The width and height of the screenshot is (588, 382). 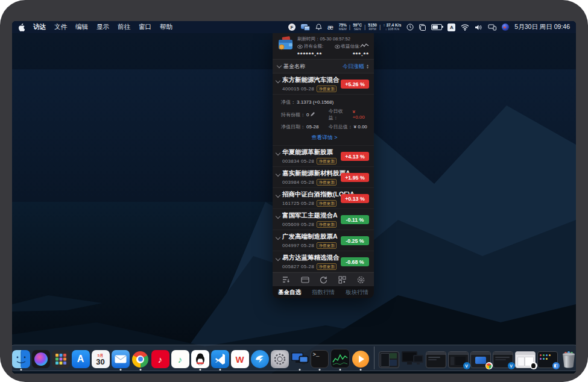 What do you see at coordinates (298, 161) in the screenshot?
I see `fund-code-date: 003834 05-28` at bounding box center [298, 161].